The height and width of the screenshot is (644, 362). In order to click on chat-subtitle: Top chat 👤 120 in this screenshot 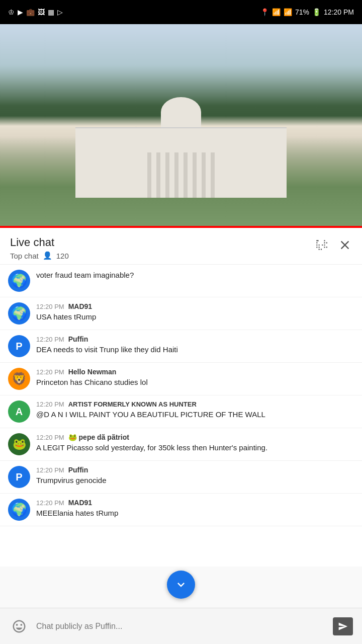, I will do `click(39, 256)`.